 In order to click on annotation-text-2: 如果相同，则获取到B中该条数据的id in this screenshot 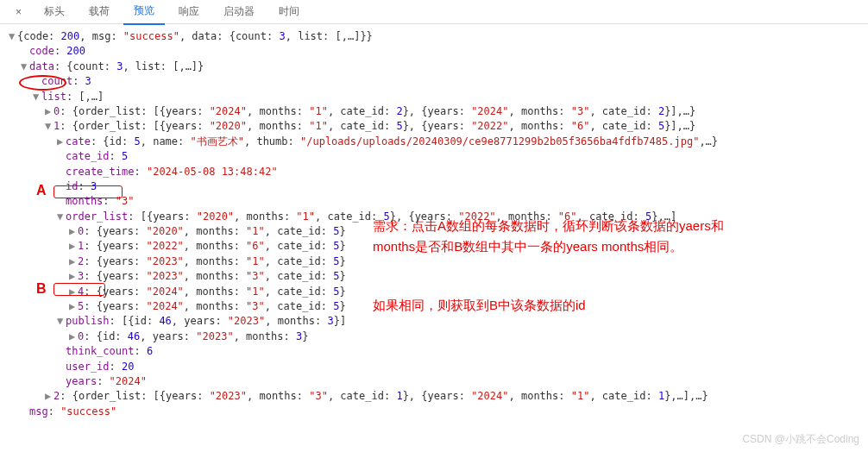, I will do `click(480, 305)`.